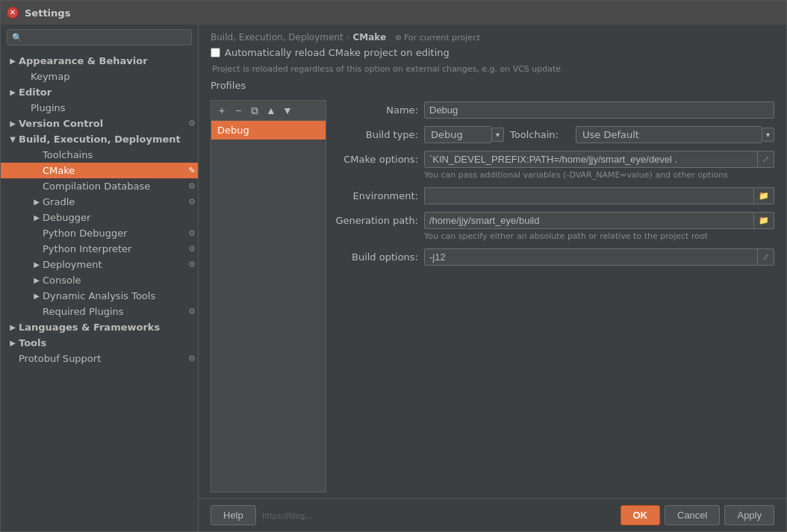 This screenshot has height=532, width=787. What do you see at coordinates (120, 218) in the screenshot?
I see `sidebar-item-label: Debugger` at bounding box center [120, 218].